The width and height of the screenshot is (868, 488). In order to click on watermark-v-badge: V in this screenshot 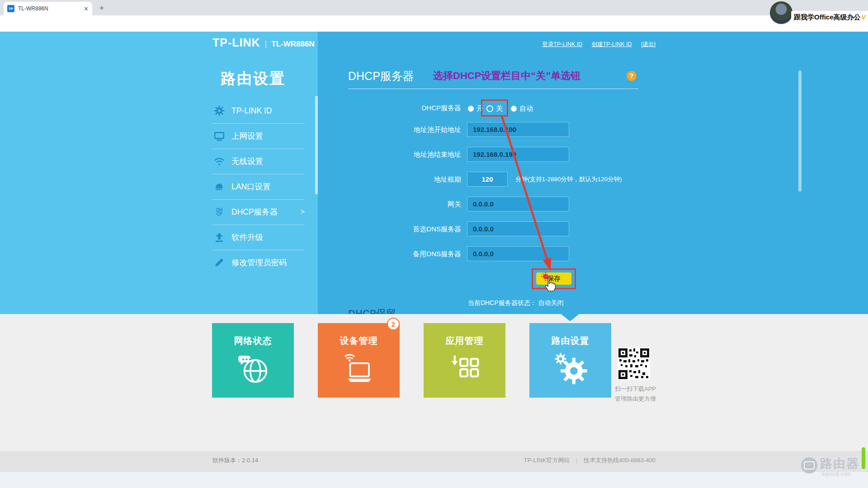, I will do `click(863, 17)`.